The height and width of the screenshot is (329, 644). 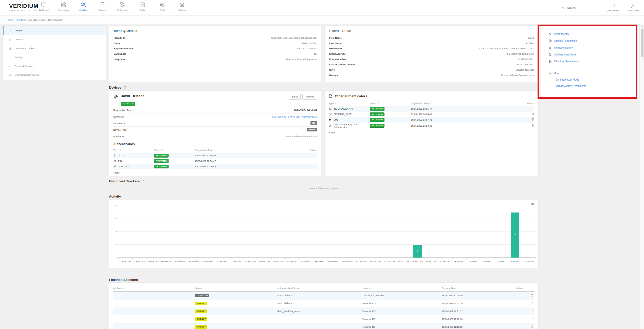 I want to click on sidebar-item-finished-sessions: Finished Sessions, so click(x=54, y=66).